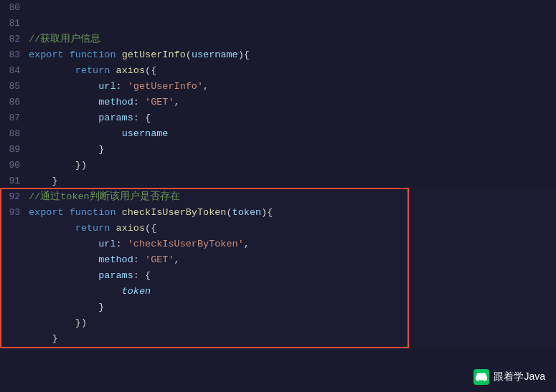 Image resolution: width=556 pixels, height=392 pixels. What do you see at coordinates (278, 197) in the screenshot?
I see `code-line: 92//通过token判断该用户是否存在` at bounding box center [278, 197].